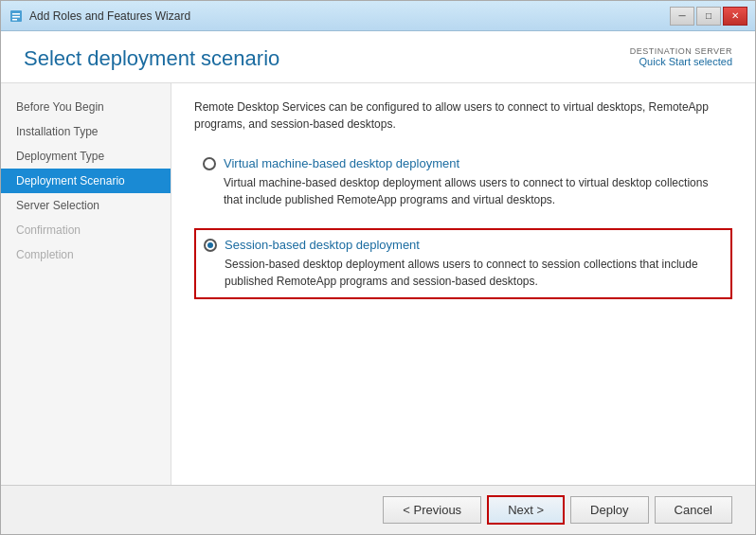 Image resolution: width=756 pixels, height=535 pixels. What do you see at coordinates (463, 263) in the screenshot?
I see `session-option: Session-based desktop deployment Session…` at bounding box center [463, 263].